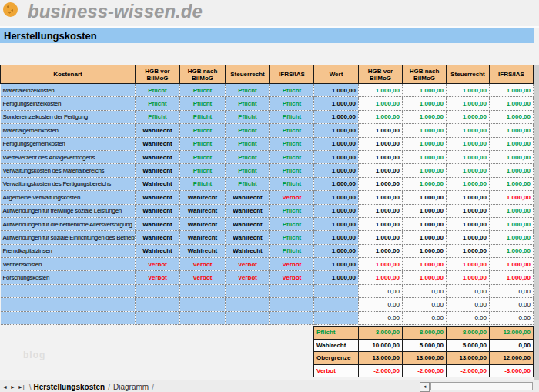 Image resolution: width=539 pixels, height=392 pixels. What do you see at coordinates (336, 345) in the screenshot?
I see `summary-label: Wahlrecht` at bounding box center [336, 345].